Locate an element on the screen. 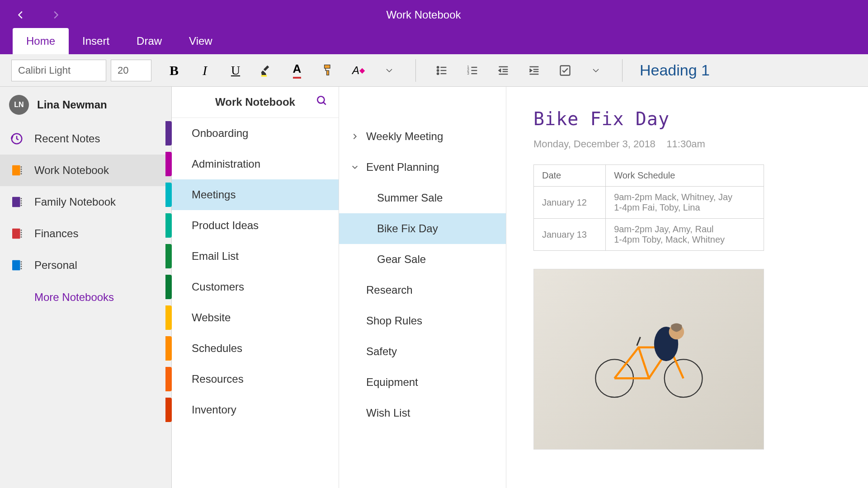 The width and height of the screenshot is (868, 488). table-cell: 9am-2pm Mack, Whitney, Jay1-4pm Fai, Tob… is located at coordinates (685, 202).